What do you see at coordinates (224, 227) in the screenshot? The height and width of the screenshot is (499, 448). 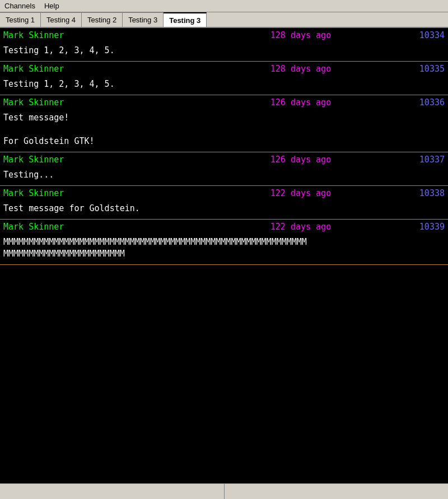 I see `message-header: Mark Skinner122 days ago10339` at bounding box center [224, 227].